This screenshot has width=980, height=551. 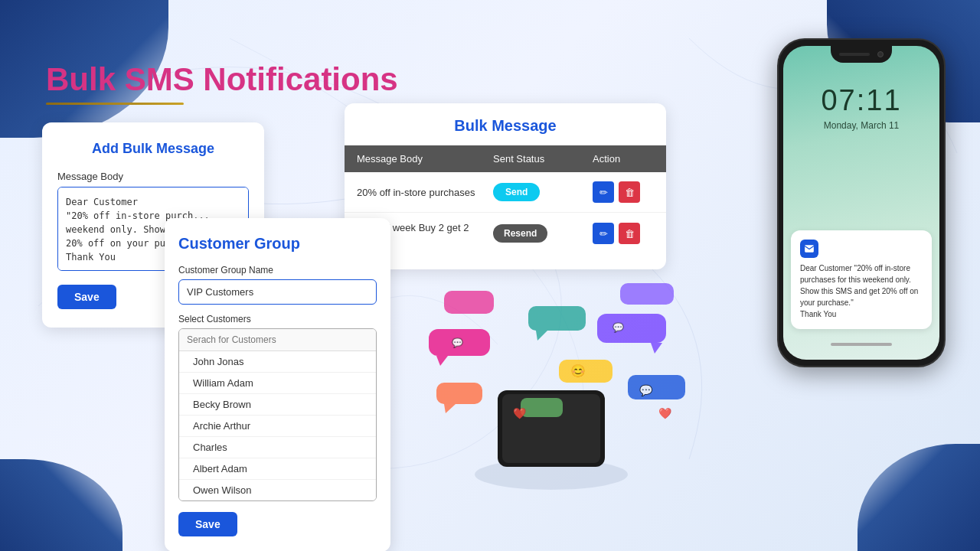 I want to click on page-title: Bulk SMS Notifications, so click(x=222, y=80).